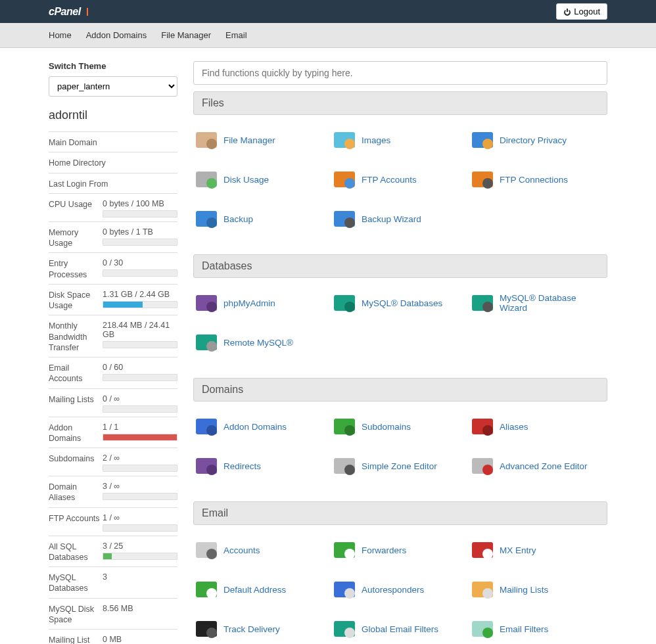 This screenshot has width=656, height=644. What do you see at coordinates (538, 140) in the screenshot?
I see `app-item-directory-privacy: Directory Privacy` at bounding box center [538, 140].